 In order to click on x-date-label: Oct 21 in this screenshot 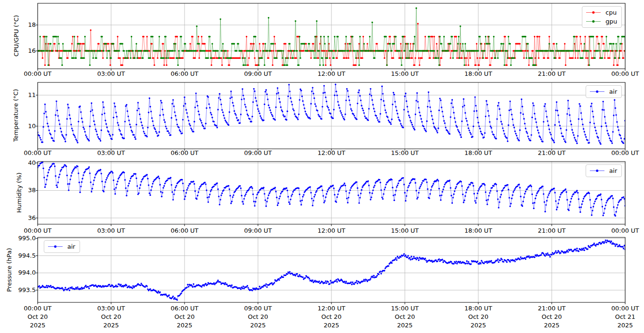, I will do `click(625, 317)`.